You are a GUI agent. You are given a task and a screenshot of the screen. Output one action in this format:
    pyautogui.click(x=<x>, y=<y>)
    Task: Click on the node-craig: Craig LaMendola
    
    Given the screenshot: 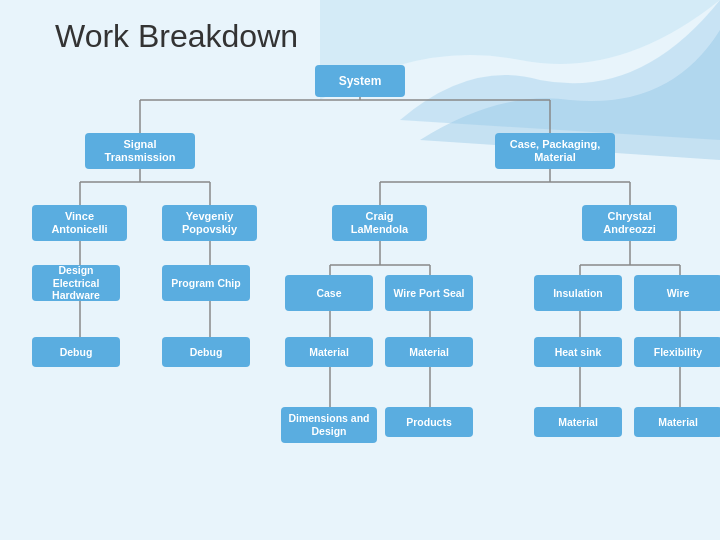 What is the action you would take?
    pyautogui.click(x=380, y=223)
    